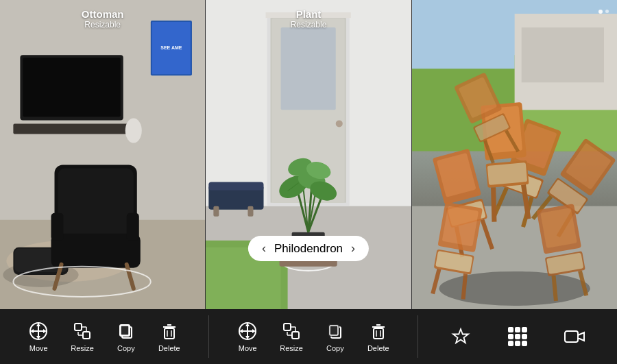  I want to click on copy-button-1: Copy, so click(126, 337).